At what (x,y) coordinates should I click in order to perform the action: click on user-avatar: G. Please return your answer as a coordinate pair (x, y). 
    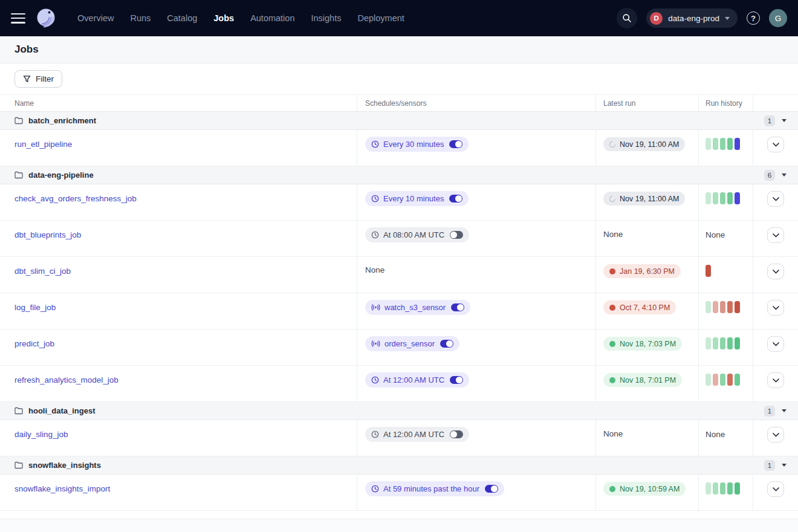
    Looking at the image, I should click on (778, 18).